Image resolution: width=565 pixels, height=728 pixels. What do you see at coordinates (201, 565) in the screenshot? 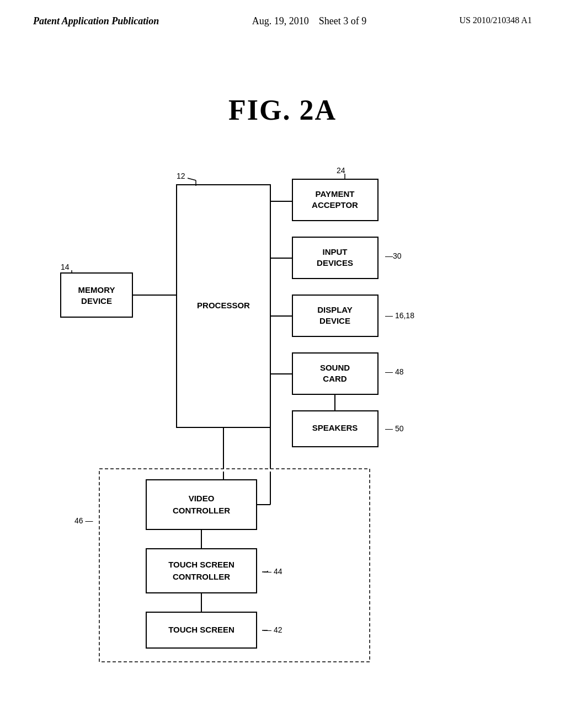
I see `touchctrl-label1: TOUCH SCREEN` at bounding box center [201, 565].